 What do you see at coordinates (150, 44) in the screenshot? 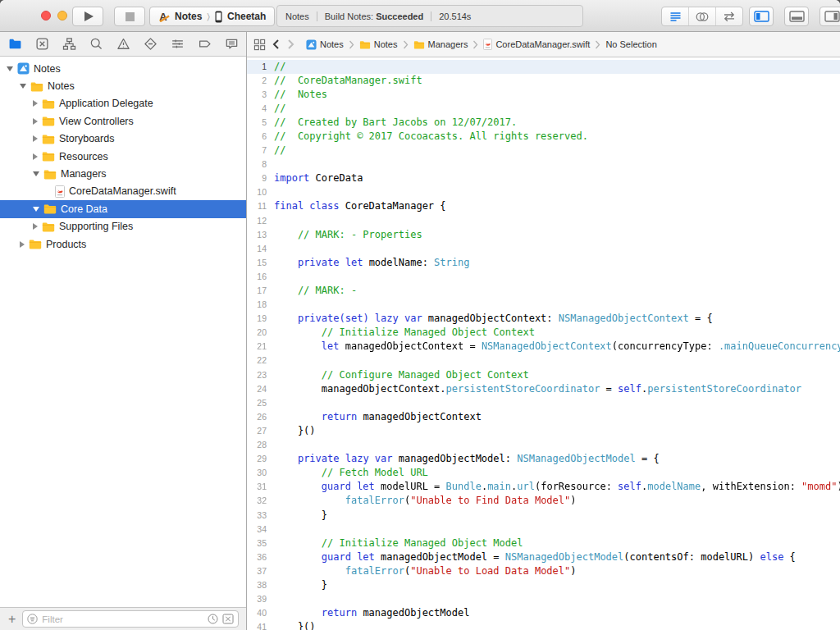
I see `test-navigator-tab` at bounding box center [150, 44].